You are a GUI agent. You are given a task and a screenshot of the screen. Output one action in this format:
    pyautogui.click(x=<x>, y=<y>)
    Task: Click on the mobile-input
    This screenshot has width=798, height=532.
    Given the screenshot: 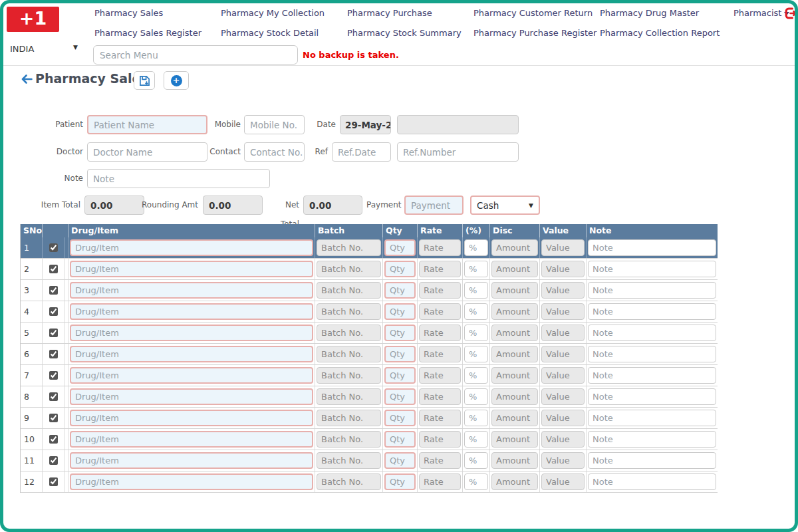 What is the action you would take?
    pyautogui.click(x=274, y=125)
    